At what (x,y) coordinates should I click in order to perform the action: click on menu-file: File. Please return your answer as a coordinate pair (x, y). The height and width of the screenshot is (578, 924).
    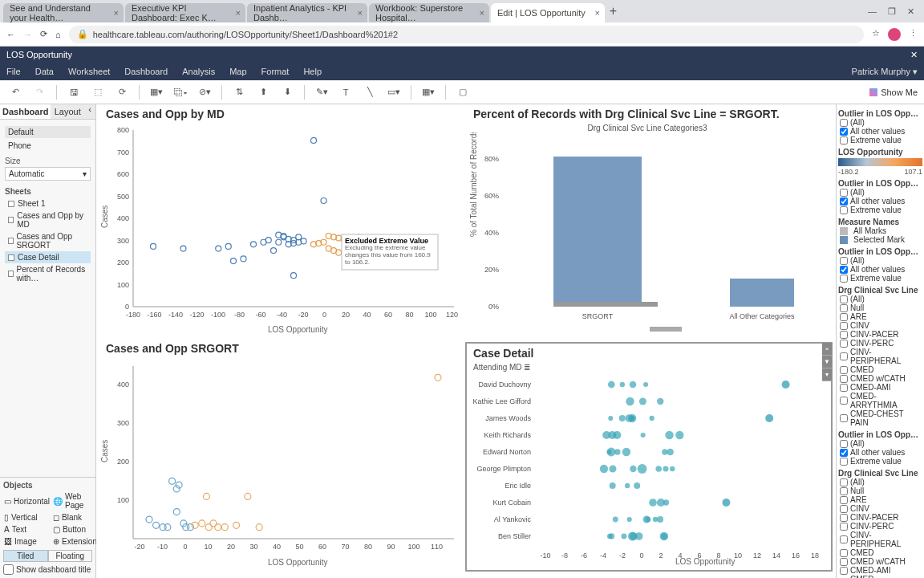
    Looking at the image, I should click on (14, 71).